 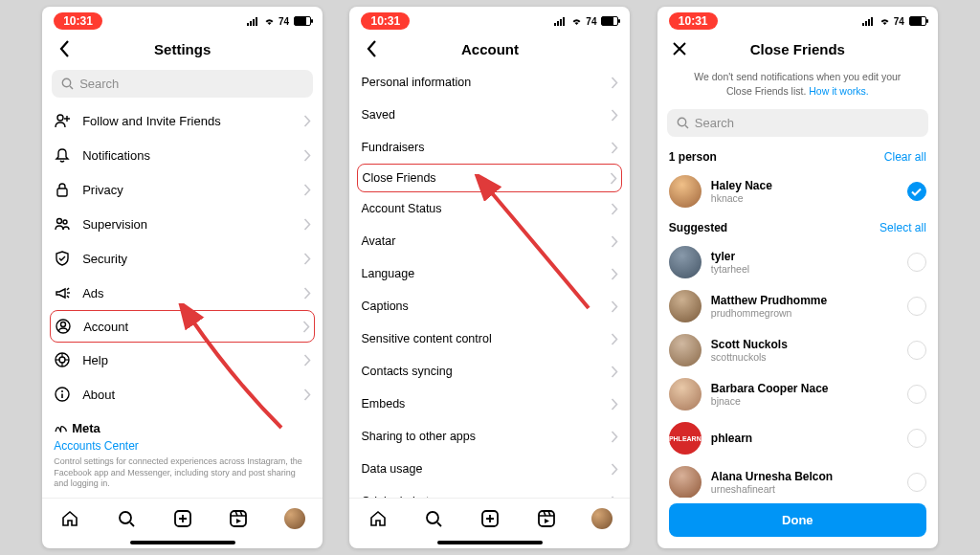 I want to click on friend-username: tytarheel, so click(x=804, y=269).